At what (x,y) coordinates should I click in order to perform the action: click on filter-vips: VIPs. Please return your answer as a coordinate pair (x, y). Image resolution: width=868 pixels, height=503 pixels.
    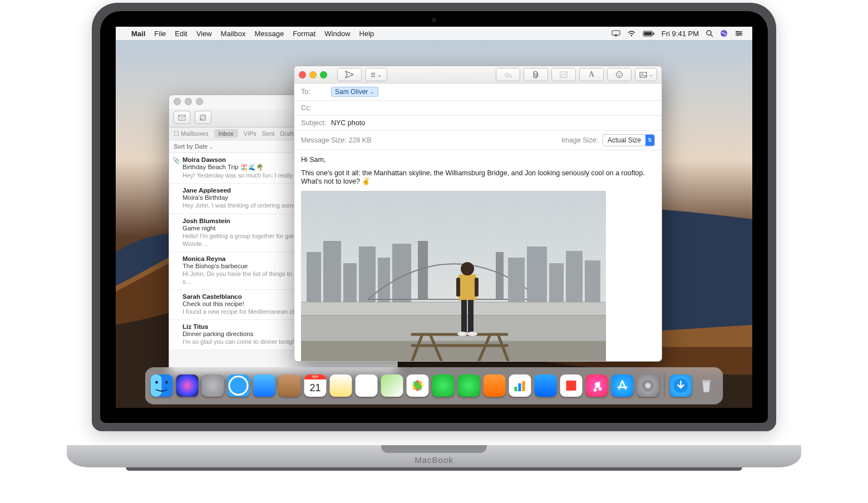
    Looking at the image, I should click on (250, 134).